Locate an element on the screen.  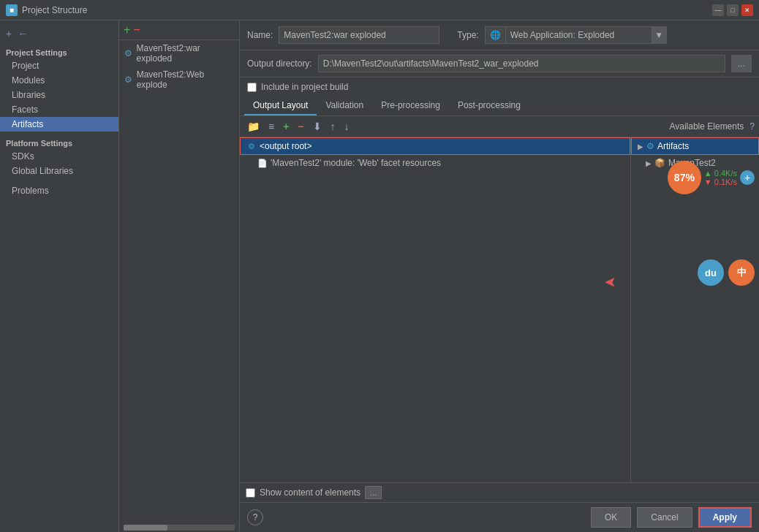
tree-item-output-root: ⚙ <output root> is located at coordinates (435, 146).